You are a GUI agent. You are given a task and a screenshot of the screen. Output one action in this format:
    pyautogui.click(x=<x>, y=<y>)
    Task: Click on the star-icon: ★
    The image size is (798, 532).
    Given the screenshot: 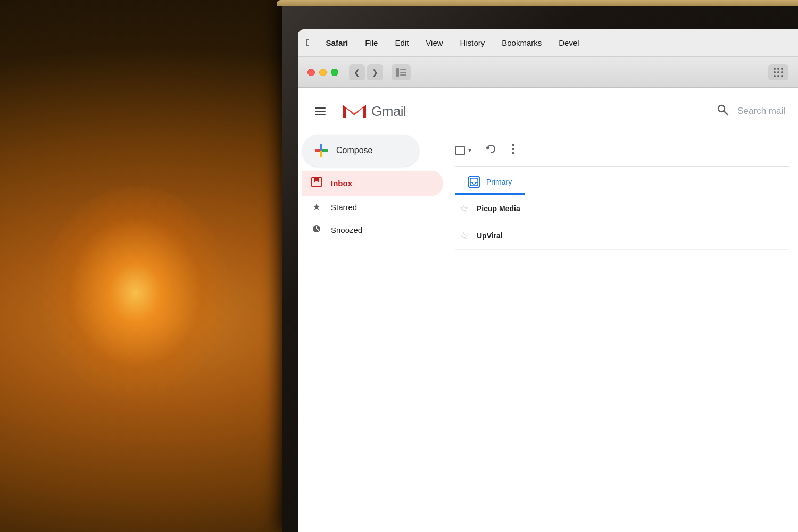 What is the action you would take?
    pyautogui.click(x=317, y=207)
    